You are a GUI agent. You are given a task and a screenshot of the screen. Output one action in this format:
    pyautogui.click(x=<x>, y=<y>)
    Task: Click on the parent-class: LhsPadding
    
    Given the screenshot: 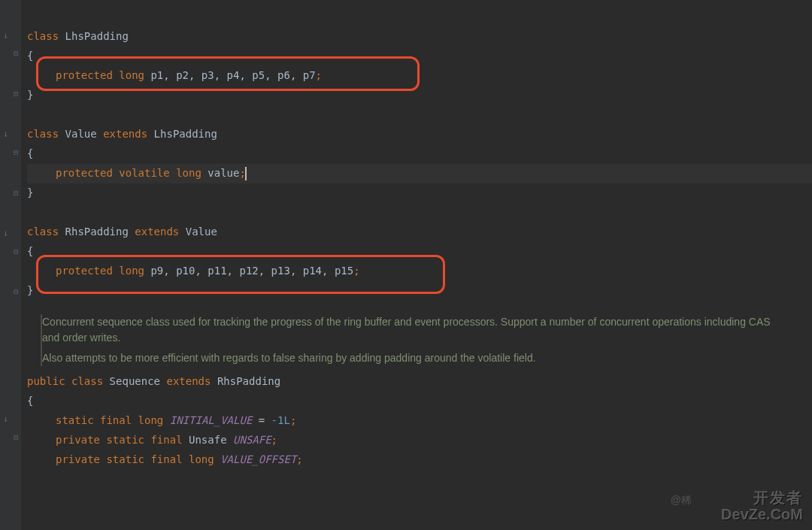 What is the action you would take?
    pyautogui.click(x=186, y=135)
    